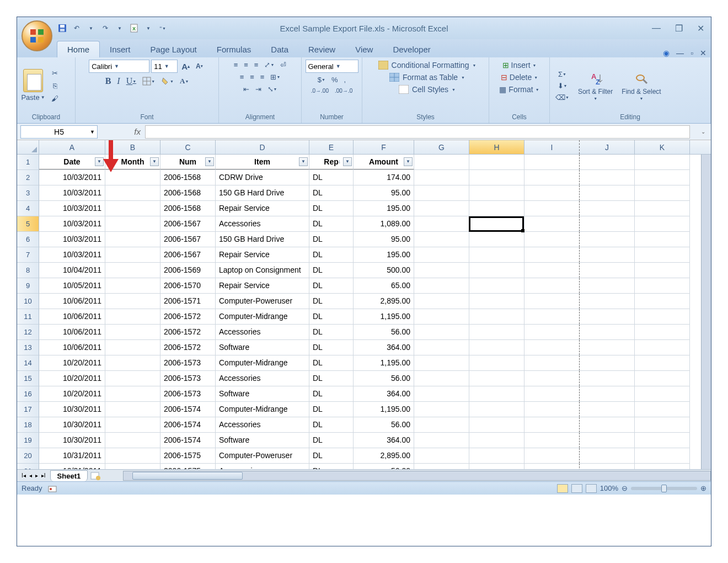  Describe the element at coordinates (69, 476) in the screenshot. I see `sheet-tab-sheet1: Sheet1` at that location.